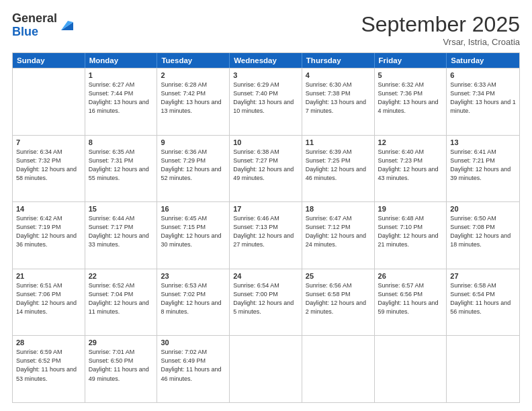 Image resolution: width=532 pixels, height=411 pixels. What do you see at coordinates (49, 169) in the screenshot?
I see `cal-cell: 7Sunrise: 6:34 AM Sunset: 7:32 PM Daylig…` at bounding box center [49, 169].